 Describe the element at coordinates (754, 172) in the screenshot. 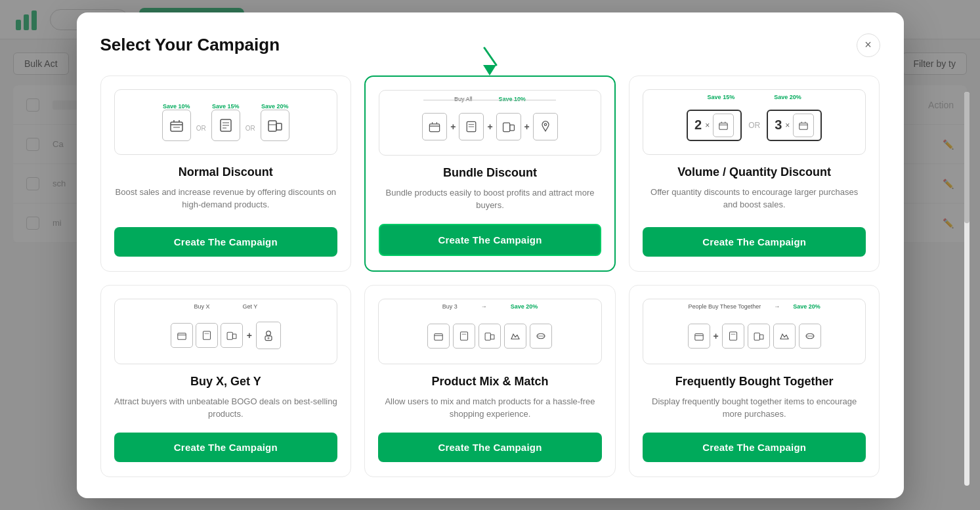

I see `campaign-name: Volume / Quantity Discount` at that location.